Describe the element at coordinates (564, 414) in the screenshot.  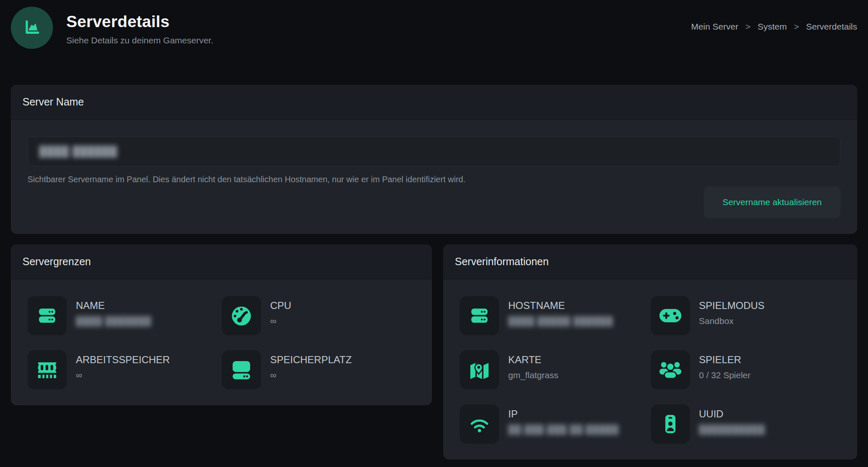
I see `stat-label: IP` at that location.